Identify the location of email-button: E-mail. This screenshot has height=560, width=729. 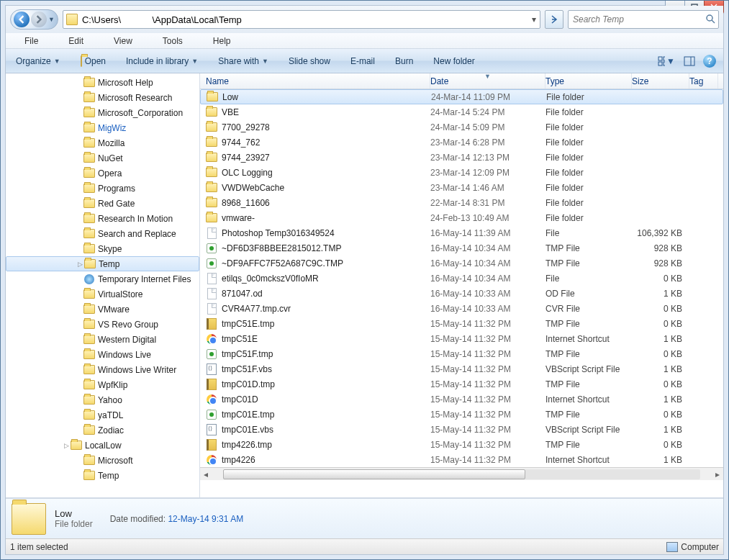
(363, 61).